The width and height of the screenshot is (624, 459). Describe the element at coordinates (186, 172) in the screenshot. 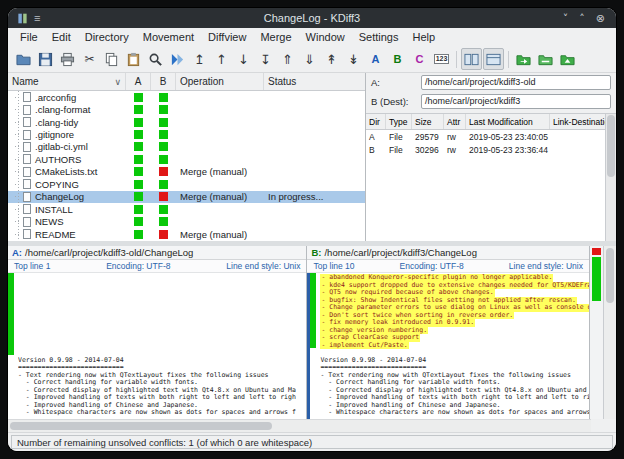

I see `file-row-cmakelists-txt: CMakeLists.txtMerge (manual)` at that location.